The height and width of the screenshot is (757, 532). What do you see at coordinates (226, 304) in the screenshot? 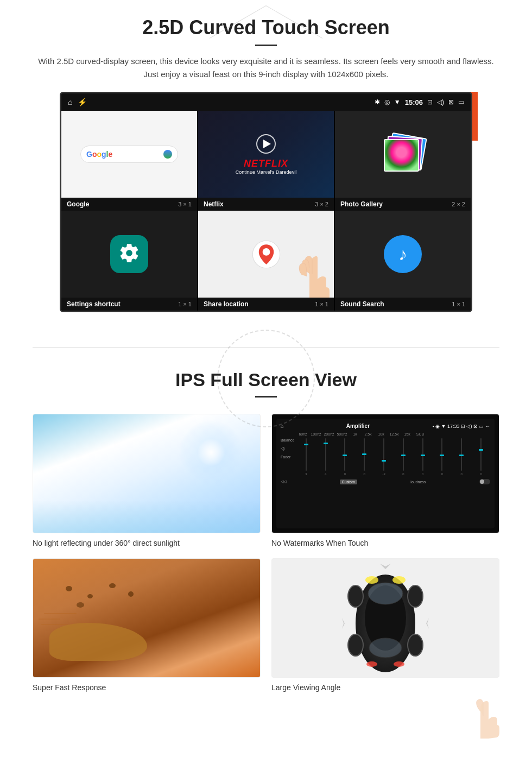
I see `share-location-app-name: Share location` at bounding box center [226, 304].